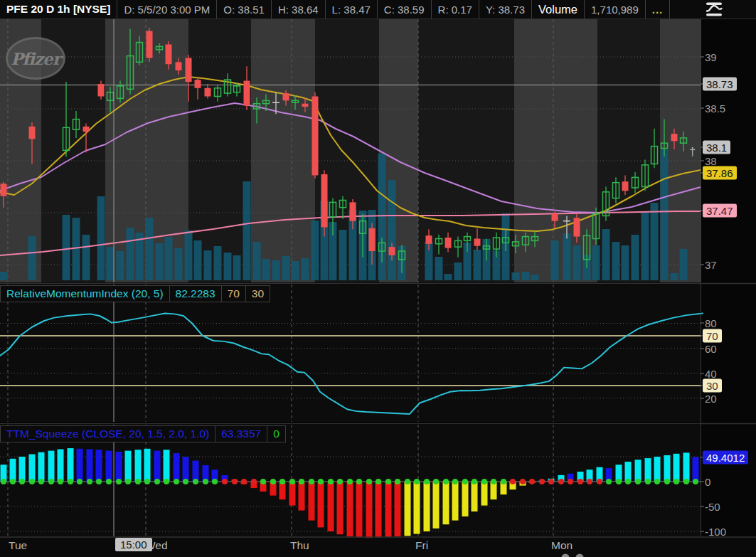 This screenshot has height=557, width=756. I want to click on ttm-axis-label: 0, so click(708, 482).